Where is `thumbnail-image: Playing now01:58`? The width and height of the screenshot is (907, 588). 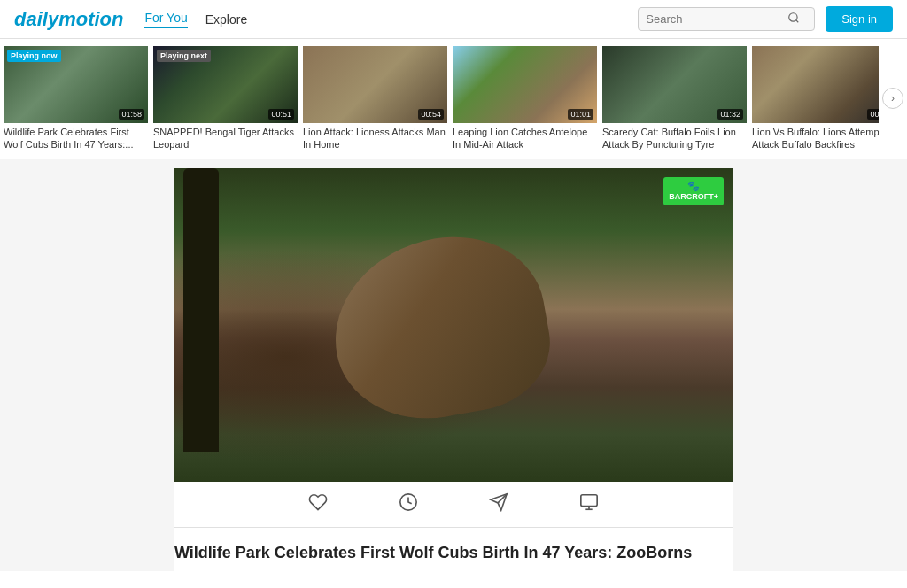
thumbnail-image: Playing now01:58 is located at coordinates (76, 85).